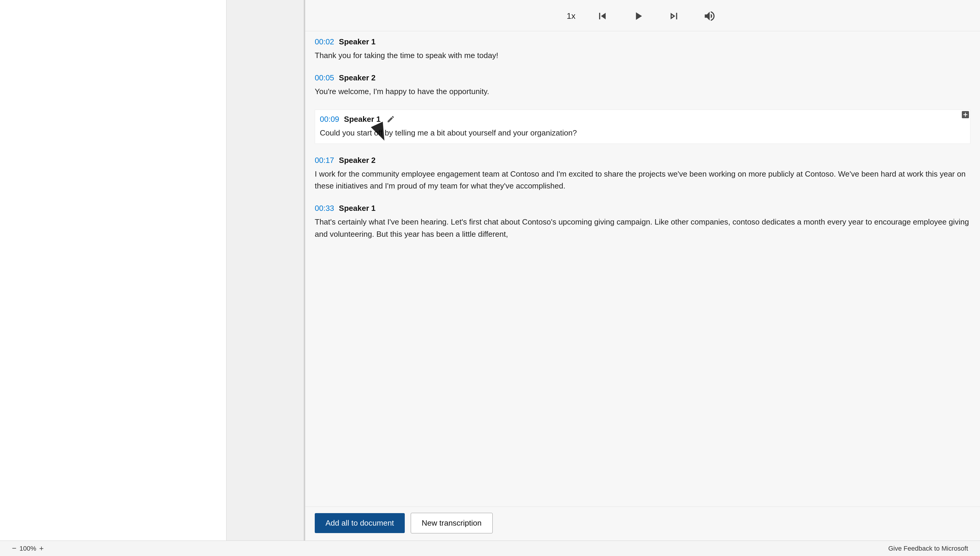 The image size is (980, 556). What do you see at coordinates (928, 548) in the screenshot?
I see `feedback-link: Give Feedback to Microsoft` at bounding box center [928, 548].